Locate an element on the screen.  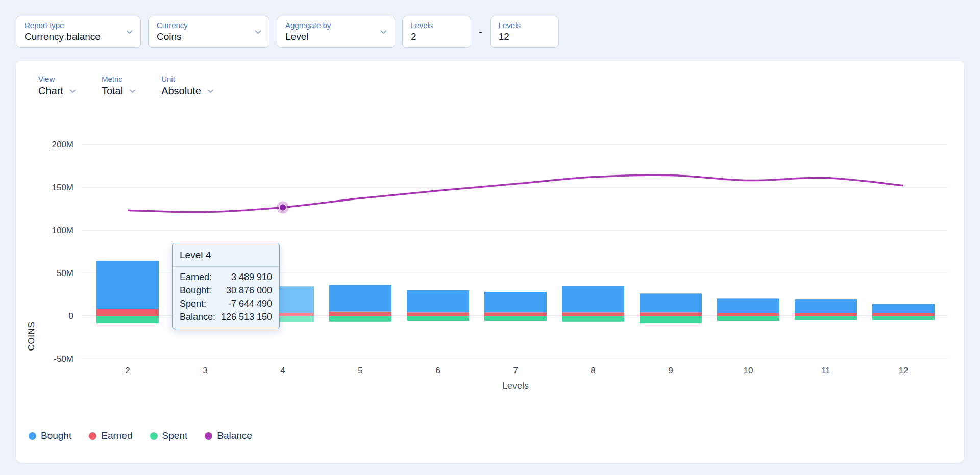
legend-label: Spent is located at coordinates (175, 436).